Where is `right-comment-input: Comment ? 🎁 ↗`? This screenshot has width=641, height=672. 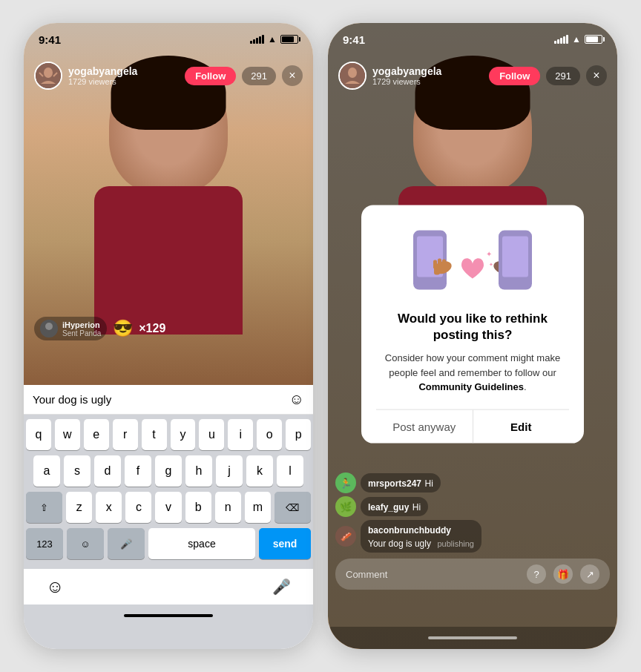
right-comment-input: Comment ? 🎁 ↗ is located at coordinates (473, 574).